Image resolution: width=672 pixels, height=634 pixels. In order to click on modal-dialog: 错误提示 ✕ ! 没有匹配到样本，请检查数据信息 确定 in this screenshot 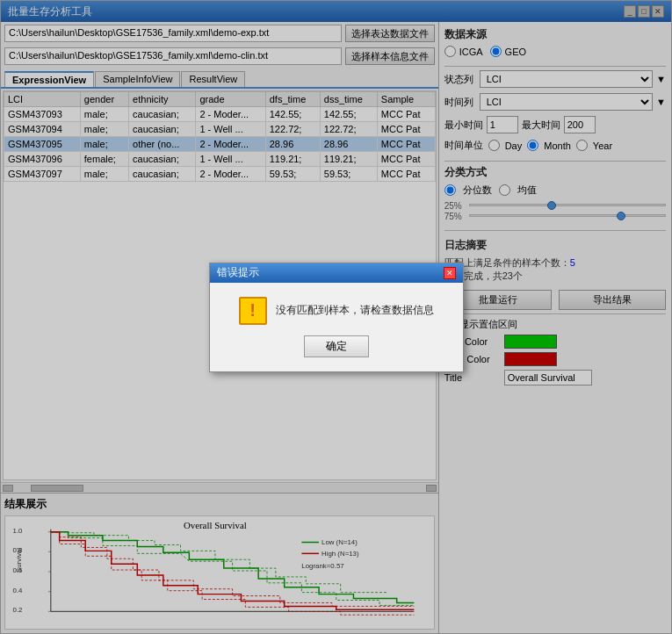, I will do `click(336, 318)`.